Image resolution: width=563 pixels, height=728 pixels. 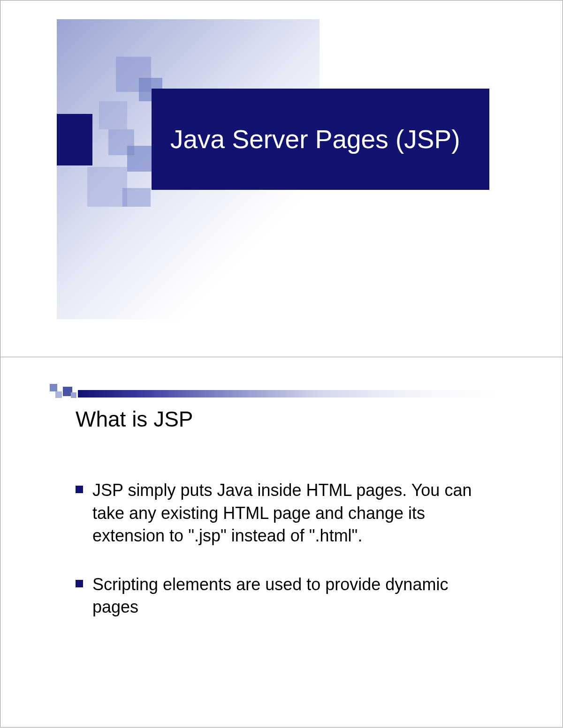 What do you see at coordinates (282, 392) in the screenshot?
I see `slide-header-decoration` at bounding box center [282, 392].